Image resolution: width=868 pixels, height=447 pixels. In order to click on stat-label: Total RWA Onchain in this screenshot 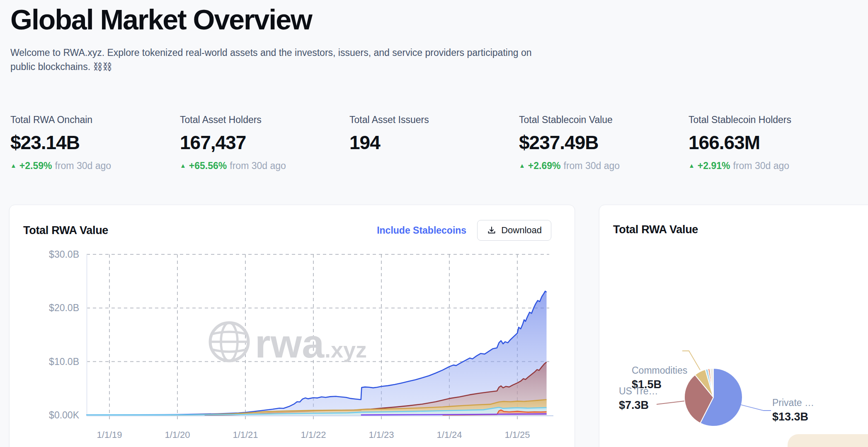, I will do `click(95, 120)`.